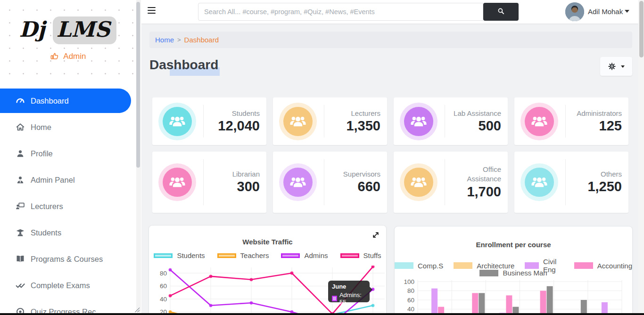 This screenshot has height=315, width=644. Describe the element at coordinates (68, 153) in the screenshot. I see `sidebar-item-profile: Profile` at that location.